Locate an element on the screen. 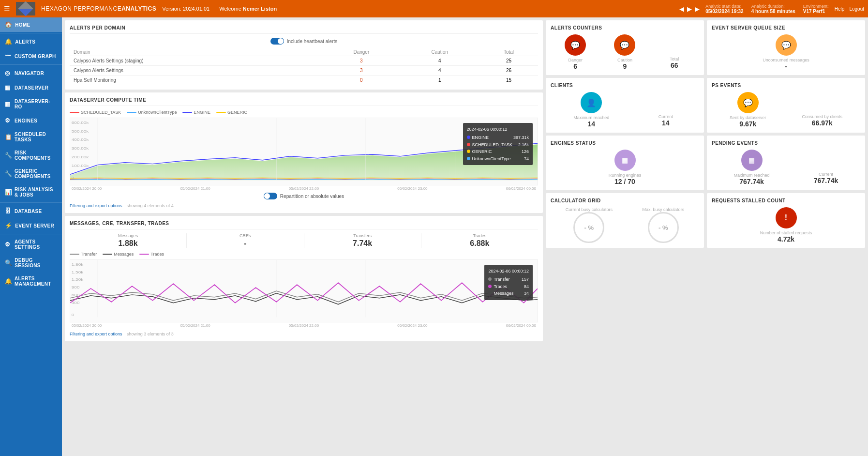  sidebar-item-debug-sessions: 🔍 DEBUG SESSIONS is located at coordinates (31, 263).